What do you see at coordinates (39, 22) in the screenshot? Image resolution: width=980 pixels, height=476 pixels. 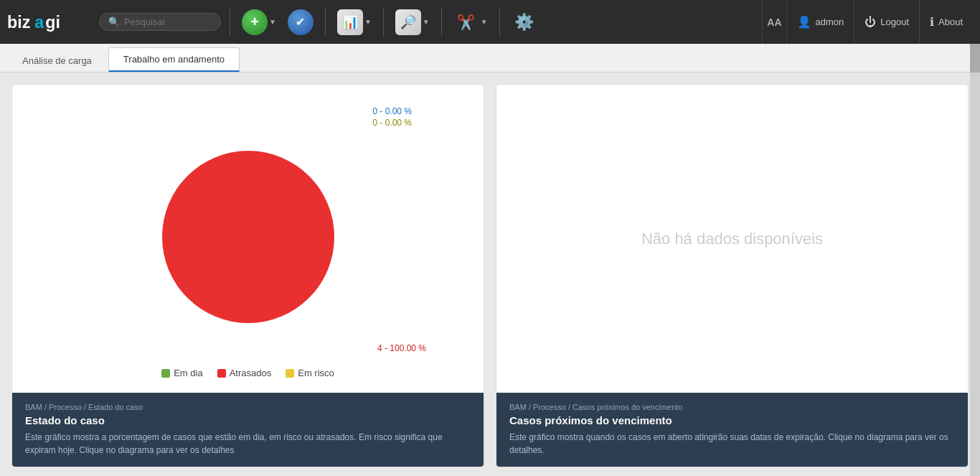 I see `svg-text: a` at bounding box center [39, 22].